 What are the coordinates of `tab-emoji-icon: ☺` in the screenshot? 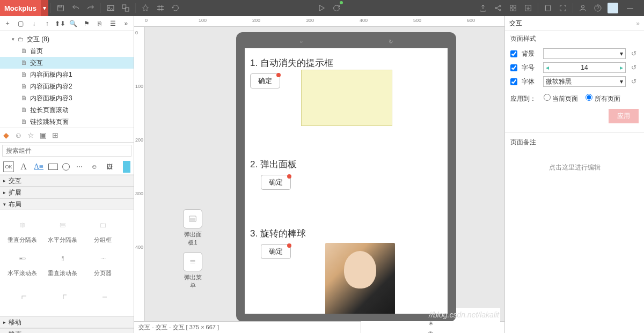 It's located at (18, 135).